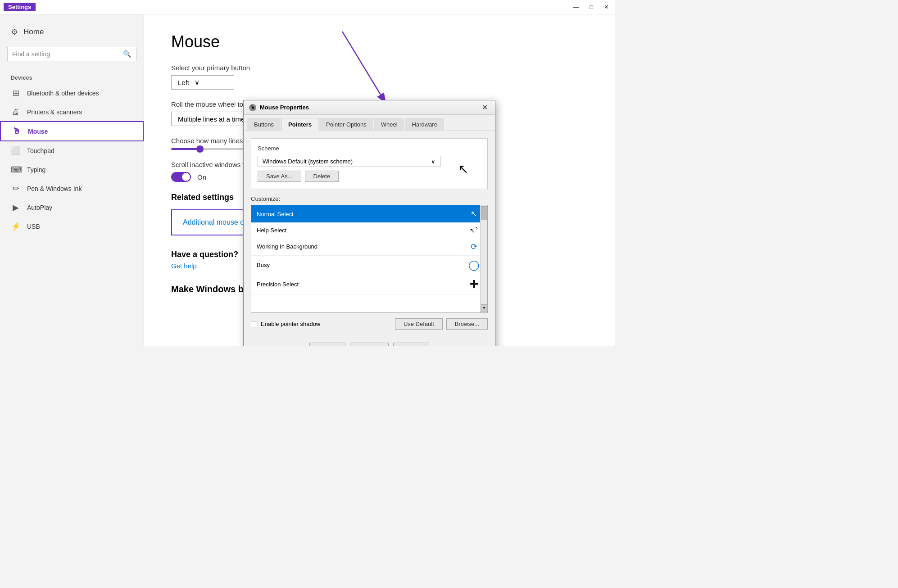 The image size is (898, 588). I want to click on sidebar-item-pen: ✏ Pen & Windows Ink, so click(72, 189).